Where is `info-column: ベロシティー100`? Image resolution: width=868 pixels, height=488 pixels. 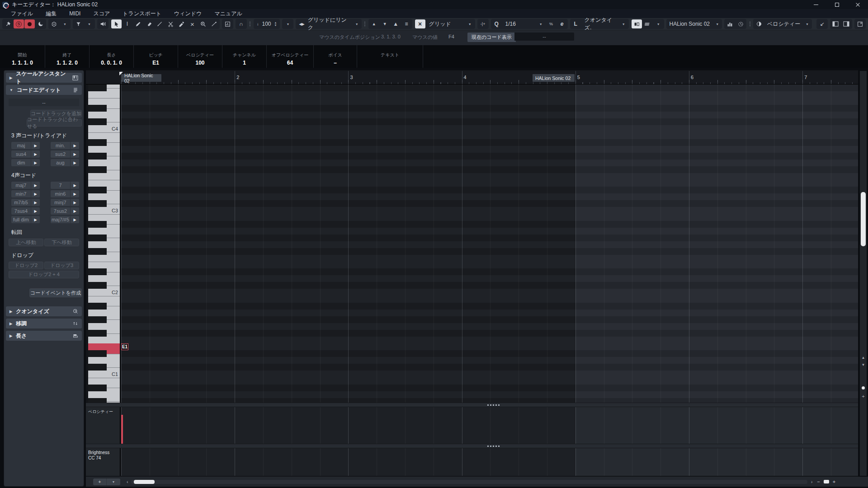 info-column: ベロシティー100 is located at coordinates (200, 56).